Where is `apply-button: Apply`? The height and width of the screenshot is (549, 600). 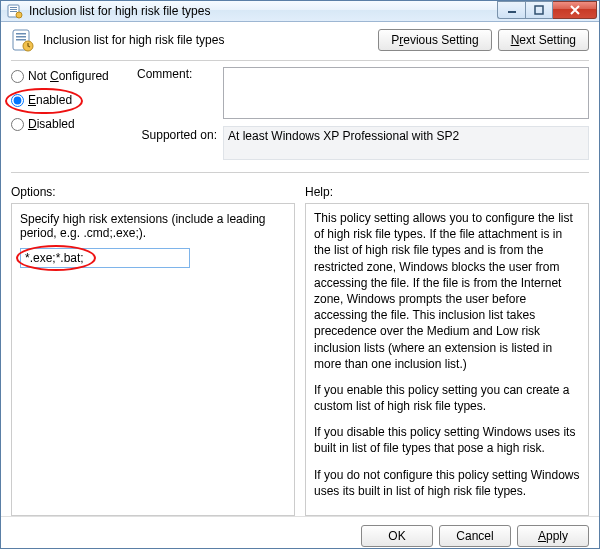 apply-button: Apply is located at coordinates (553, 536).